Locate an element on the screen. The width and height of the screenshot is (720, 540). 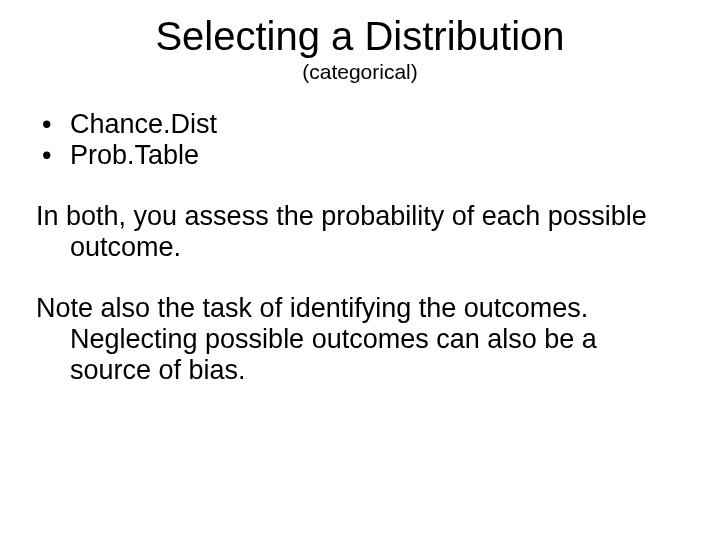
slide-subtitle: (categorical) is located at coordinates (360, 70).